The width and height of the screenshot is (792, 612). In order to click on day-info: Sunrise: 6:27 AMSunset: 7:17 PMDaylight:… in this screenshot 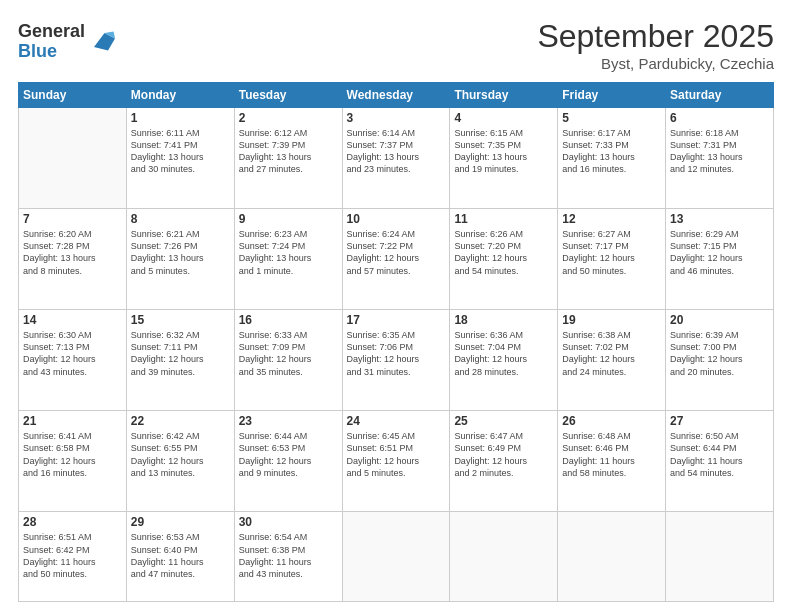, I will do `click(612, 252)`.